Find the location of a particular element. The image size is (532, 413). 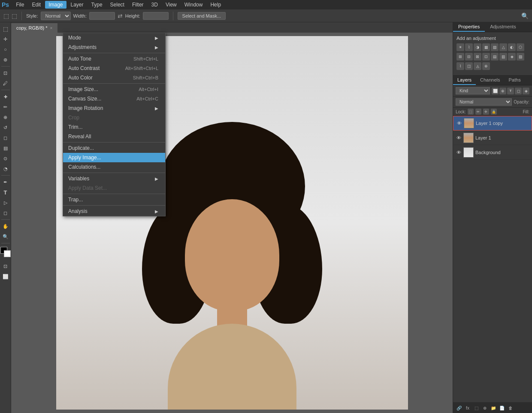

layer-visibility-background: 👁 is located at coordinates (459, 152).